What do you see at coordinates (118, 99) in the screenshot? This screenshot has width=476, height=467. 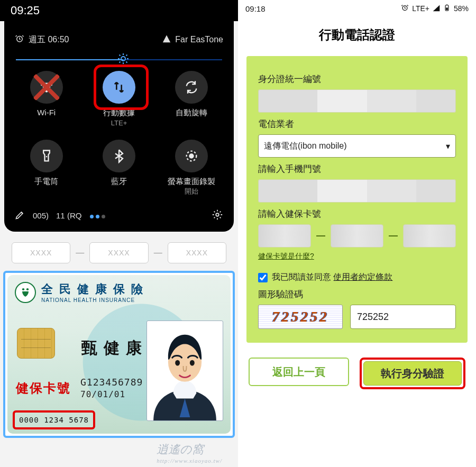 I see `tile-mobile-data: 行動數據 LTE+` at bounding box center [118, 99].